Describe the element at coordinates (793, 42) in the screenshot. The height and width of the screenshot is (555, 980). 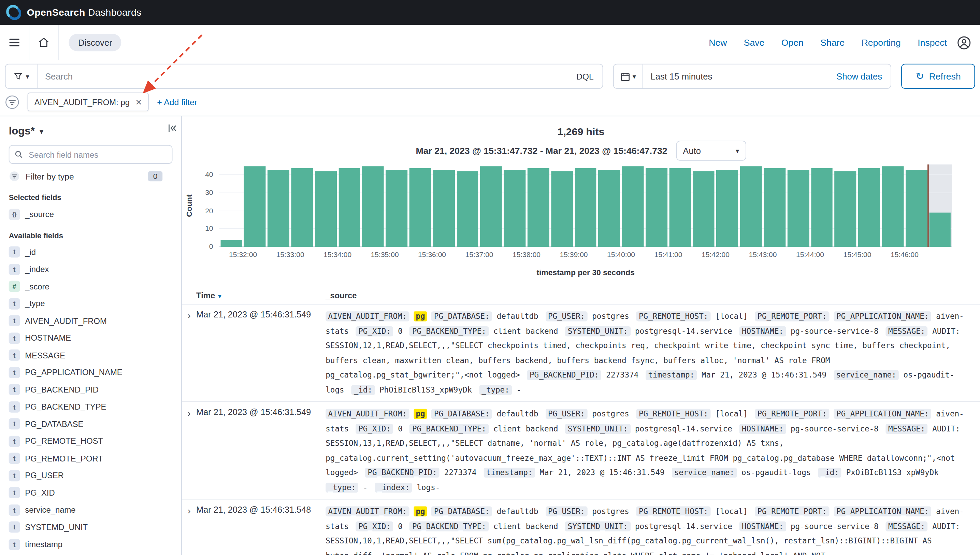
I see `nav-link-open: Open` at that location.